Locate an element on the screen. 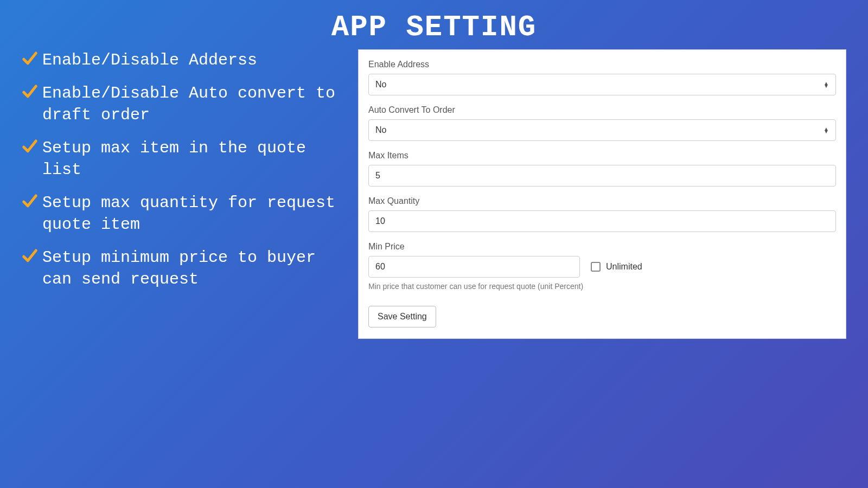 This screenshot has height=488, width=868. unlimited-label: Unlimited is located at coordinates (624, 267).